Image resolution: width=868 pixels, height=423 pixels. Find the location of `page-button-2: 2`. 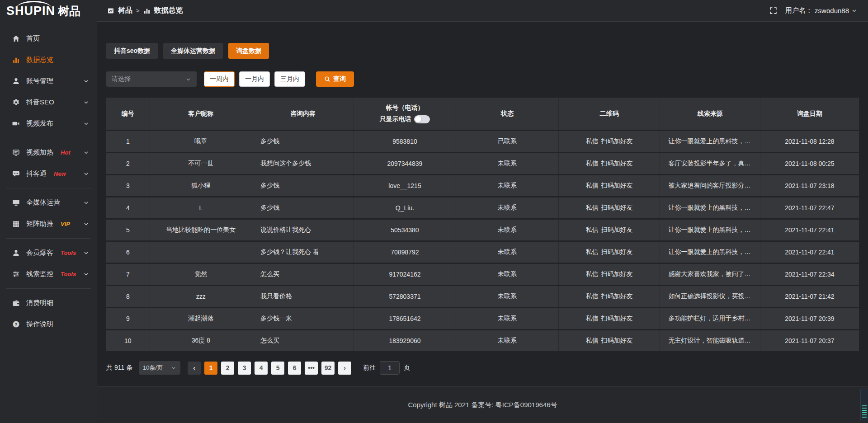

page-button-2: 2 is located at coordinates (228, 368).